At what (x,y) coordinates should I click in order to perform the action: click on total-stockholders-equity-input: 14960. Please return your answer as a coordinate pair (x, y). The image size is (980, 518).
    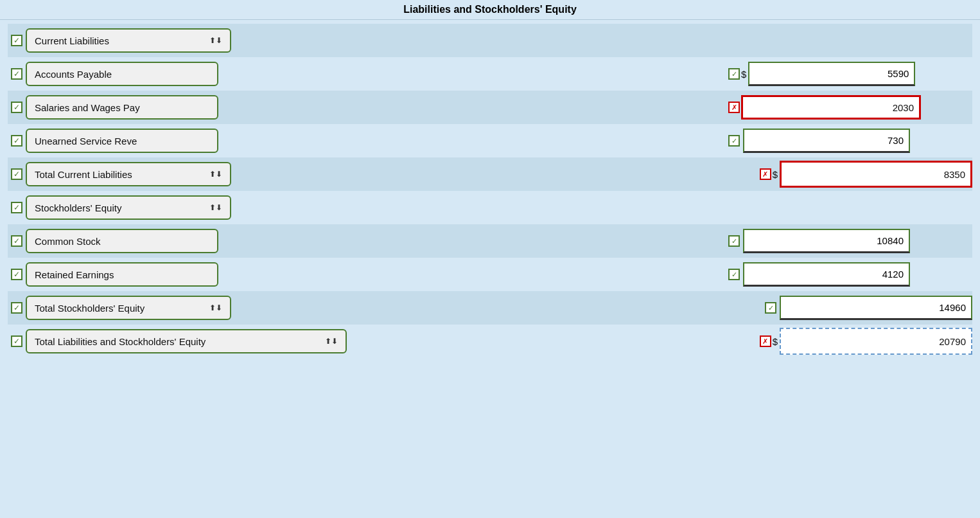
    Looking at the image, I should click on (876, 308).